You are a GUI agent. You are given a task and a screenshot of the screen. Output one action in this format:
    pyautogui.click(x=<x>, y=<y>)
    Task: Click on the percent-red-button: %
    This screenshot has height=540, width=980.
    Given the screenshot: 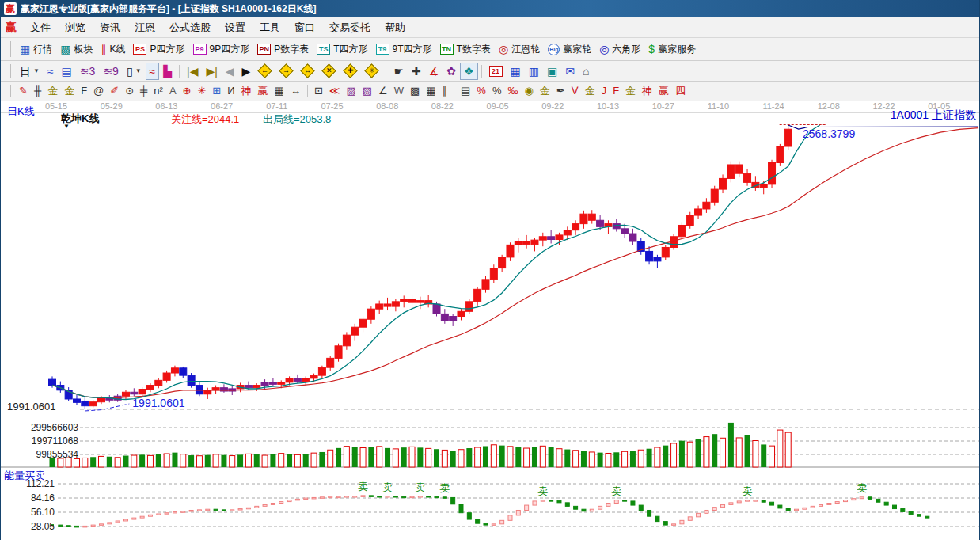 What is the action you would take?
    pyautogui.click(x=481, y=91)
    